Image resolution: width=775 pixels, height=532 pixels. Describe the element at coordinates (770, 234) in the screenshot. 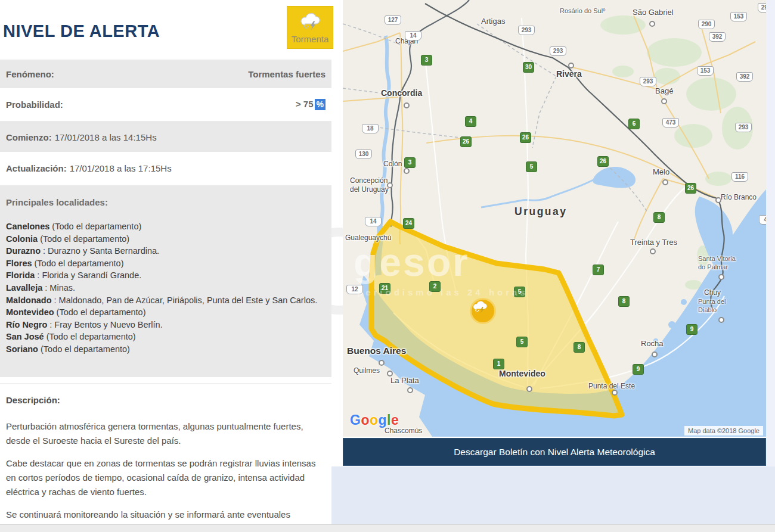

I see `right-margin-strip` at that location.